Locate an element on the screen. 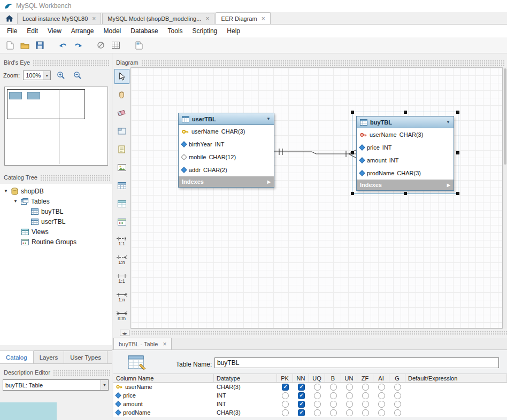  menu-tools: Tools is located at coordinates (175, 31).